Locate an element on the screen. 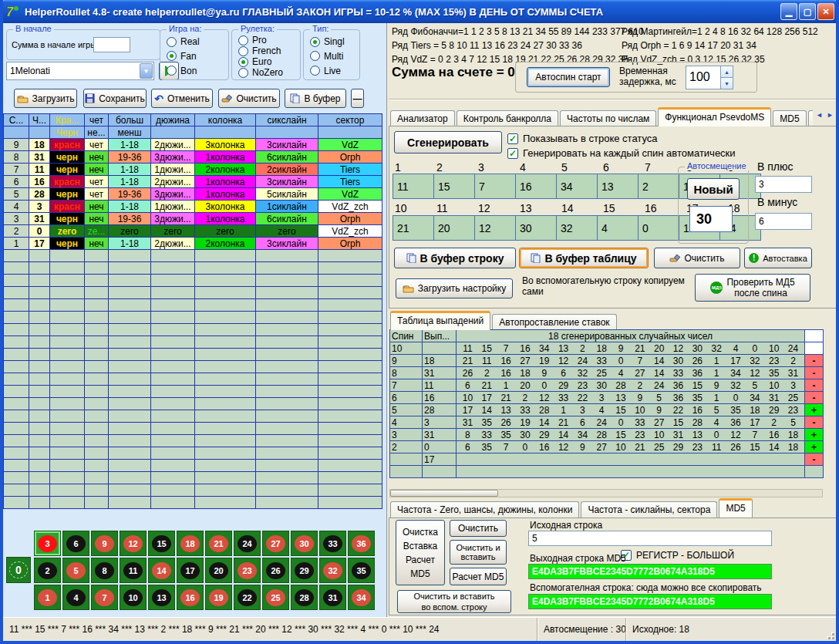 Image resolution: width=839 pixels, height=644 pixels. board-cell-2: 2 is located at coordinates (48, 571).